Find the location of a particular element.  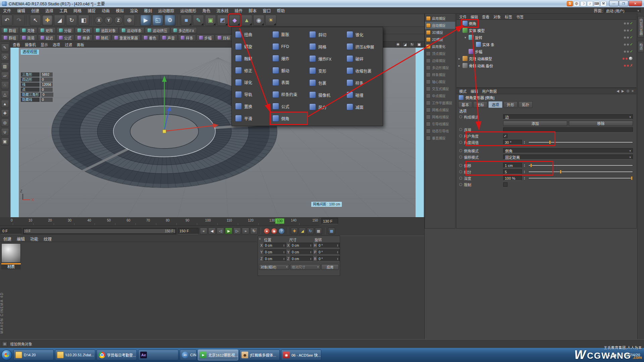

timeline-ruler: 0102030405060708090100110120130140150 13… is located at coordinates (160, 222).